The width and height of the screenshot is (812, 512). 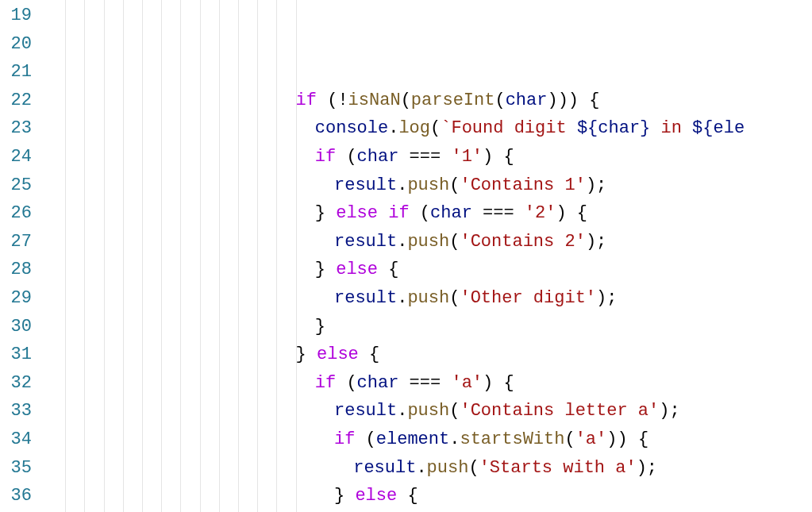 I want to click on line-number: 36, so click(x=16, y=496).